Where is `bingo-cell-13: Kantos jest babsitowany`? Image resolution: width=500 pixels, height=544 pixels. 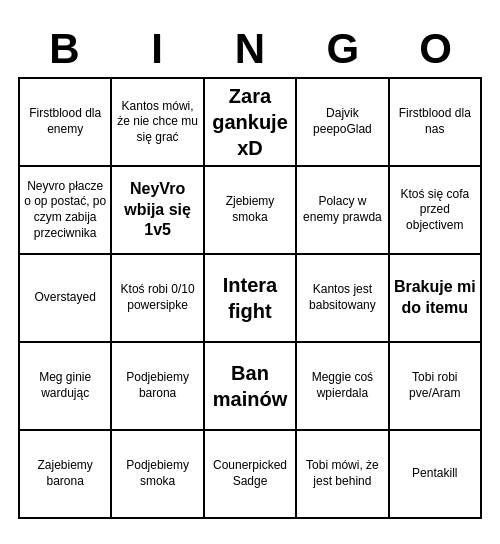
bingo-cell-13: Kantos jest babsitowany is located at coordinates (343, 299).